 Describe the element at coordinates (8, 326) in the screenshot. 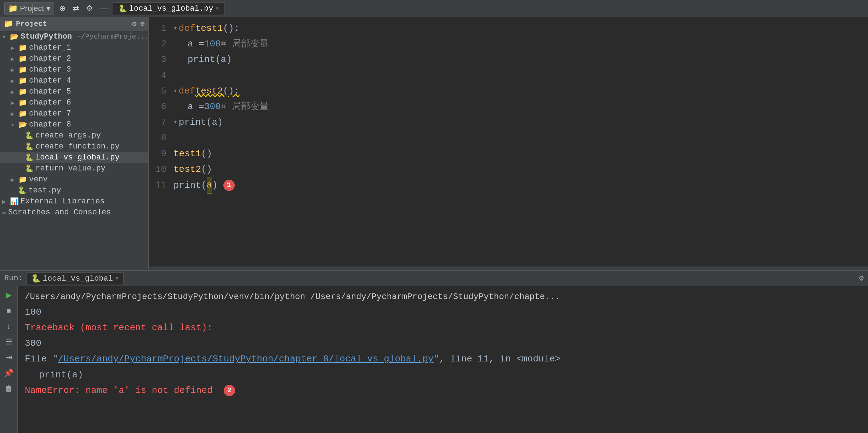

I see `run-scroll-down-button: ↓` at that location.